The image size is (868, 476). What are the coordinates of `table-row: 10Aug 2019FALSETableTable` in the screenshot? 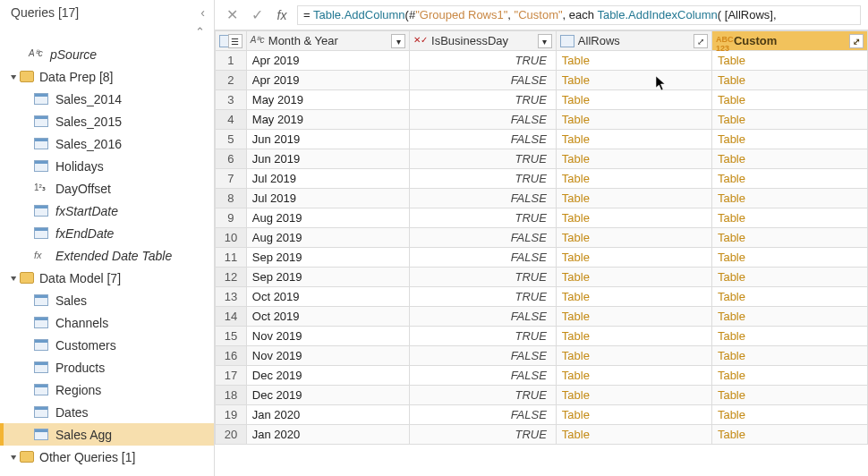 It's located at (542, 238).